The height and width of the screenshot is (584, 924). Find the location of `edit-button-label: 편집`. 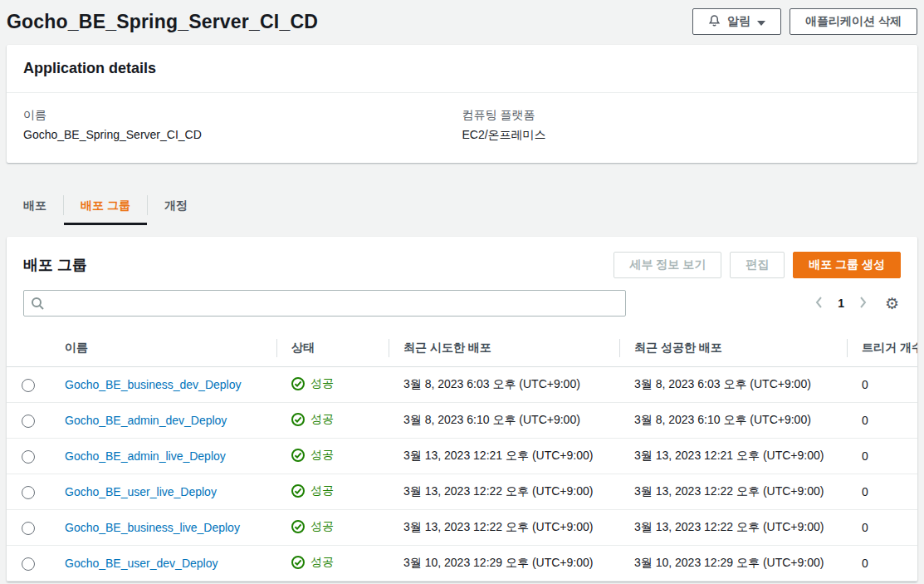

edit-button-label: 편집 is located at coordinates (757, 265).